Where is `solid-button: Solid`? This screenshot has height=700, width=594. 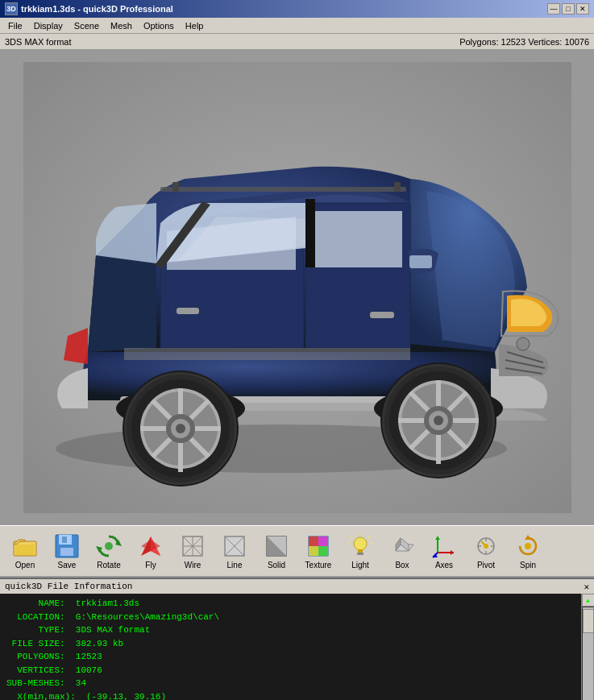 solid-button: Solid is located at coordinates (276, 551).